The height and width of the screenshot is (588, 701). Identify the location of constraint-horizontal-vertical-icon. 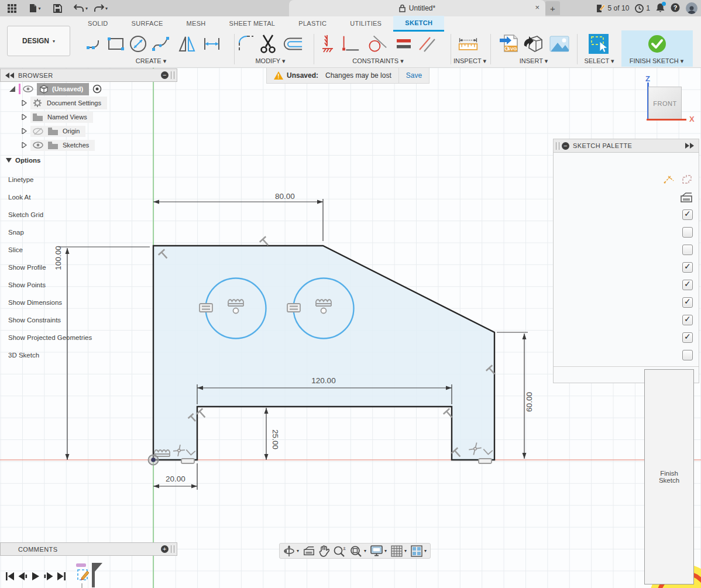
(350, 44).